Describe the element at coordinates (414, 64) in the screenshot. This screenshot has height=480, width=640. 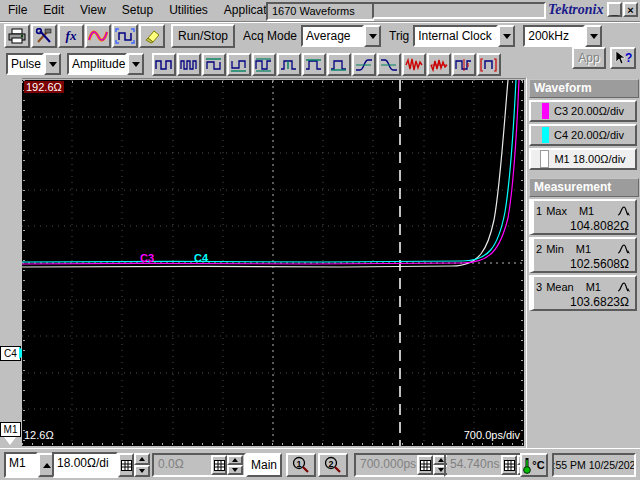
I see `meas-pos-noise-button` at that location.